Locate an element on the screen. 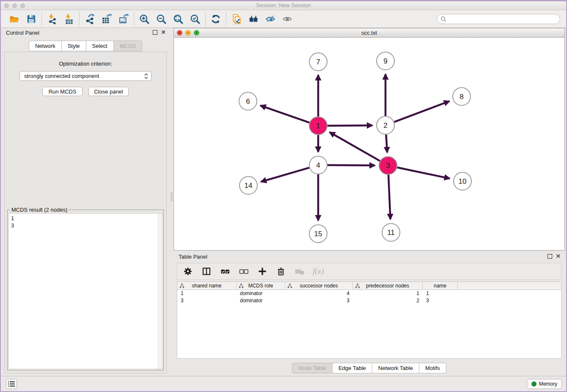 The width and height of the screenshot is (567, 392). graph-node-9: 9 is located at coordinates (385, 61).